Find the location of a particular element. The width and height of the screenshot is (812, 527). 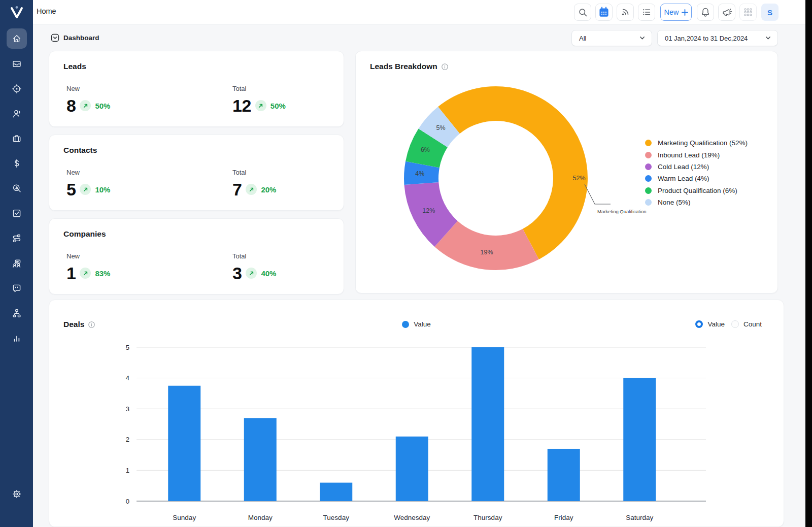

y-tick-label: 2 is located at coordinates (128, 440).